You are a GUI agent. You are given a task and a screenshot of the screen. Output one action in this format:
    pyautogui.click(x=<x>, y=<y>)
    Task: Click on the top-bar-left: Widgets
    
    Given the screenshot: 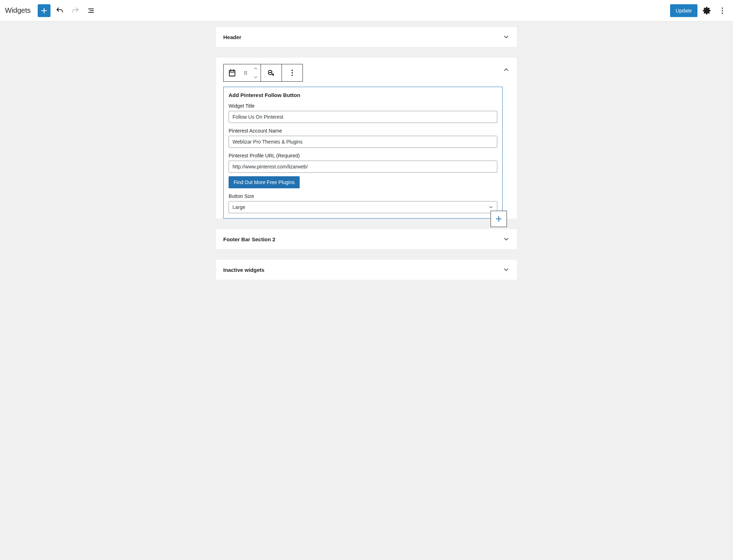 What is the action you would take?
    pyautogui.click(x=51, y=11)
    